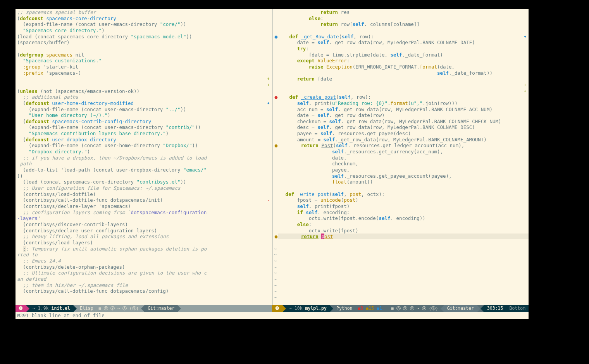 The width and height of the screenshot is (589, 364). I want to click on buffer-id: ~ 1.9k init.el, so click(51, 309).